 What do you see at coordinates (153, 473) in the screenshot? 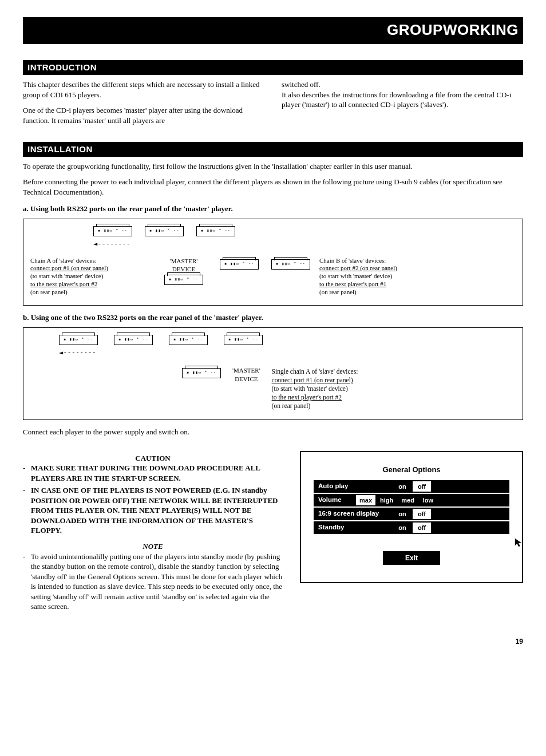
I see `caution-item: MAKE SURE THAT DURING THE DOWNLOAD PROCE…` at bounding box center [153, 473].